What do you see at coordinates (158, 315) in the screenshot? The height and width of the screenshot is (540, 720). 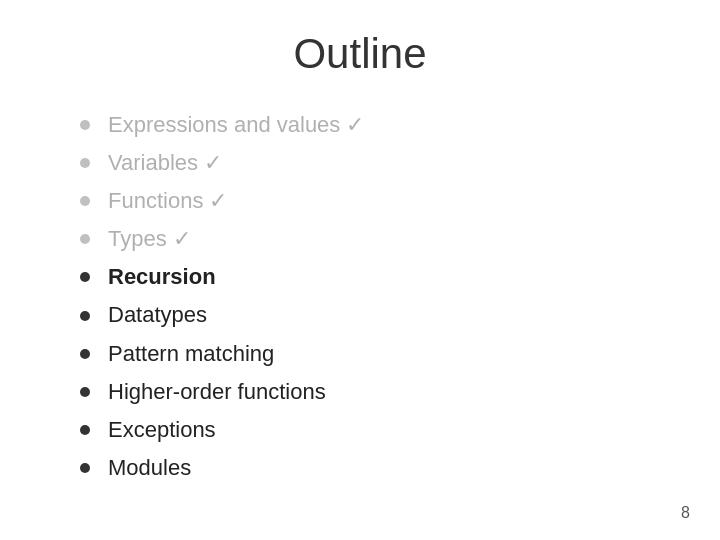 I see `list-item-label: Datatypes` at bounding box center [158, 315].